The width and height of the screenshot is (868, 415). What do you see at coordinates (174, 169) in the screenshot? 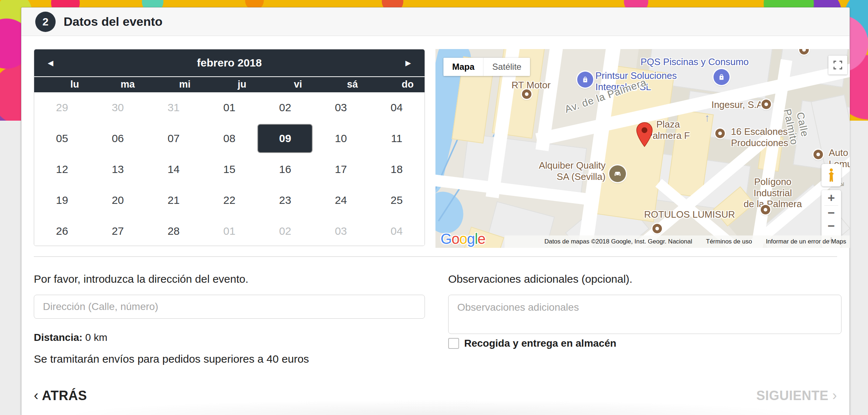
I see `calendar-day-14: 14` at bounding box center [174, 169].